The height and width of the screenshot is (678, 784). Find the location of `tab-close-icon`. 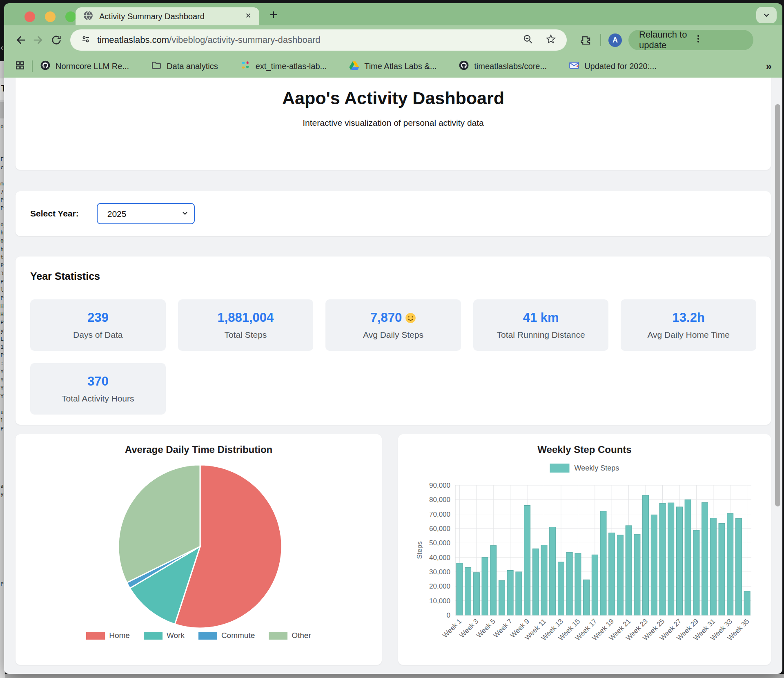

tab-close-icon is located at coordinates (248, 16).